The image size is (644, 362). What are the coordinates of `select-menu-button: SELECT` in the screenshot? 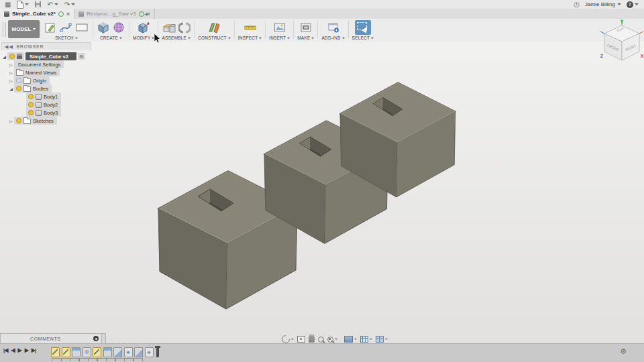 It's located at (364, 38).